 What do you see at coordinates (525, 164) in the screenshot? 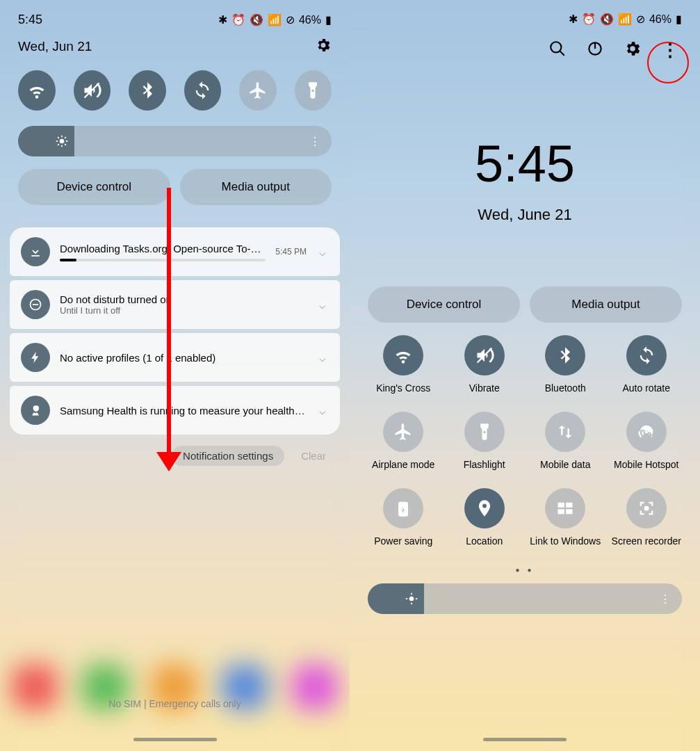
I see `big-time: 5:45` at bounding box center [525, 164].